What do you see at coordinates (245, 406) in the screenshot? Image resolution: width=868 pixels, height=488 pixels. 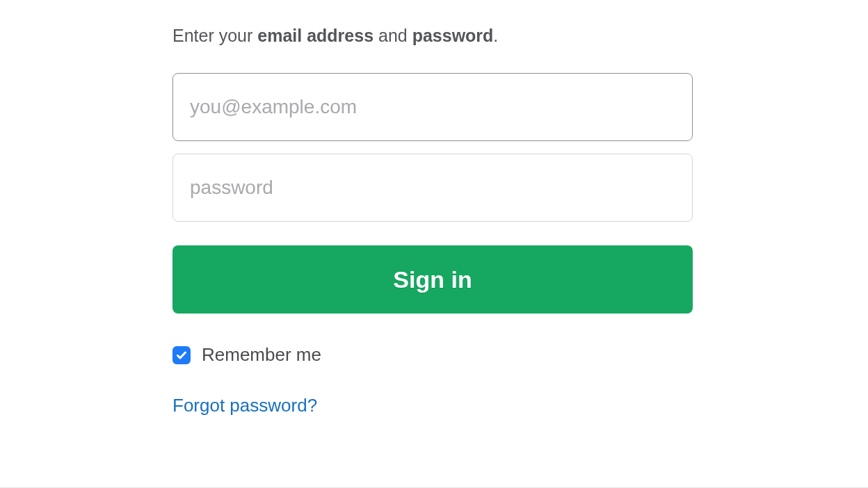 I see `forgot-password-link: Forgot password?` at bounding box center [245, 406].